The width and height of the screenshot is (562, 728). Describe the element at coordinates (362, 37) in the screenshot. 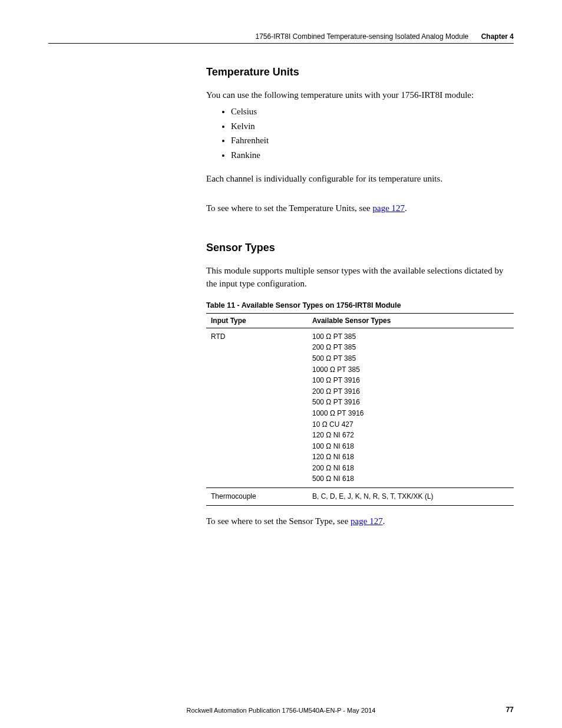

I see `header-breadcrumb: 1756-IRT8I Combined Temperature-sensing …` at that location.